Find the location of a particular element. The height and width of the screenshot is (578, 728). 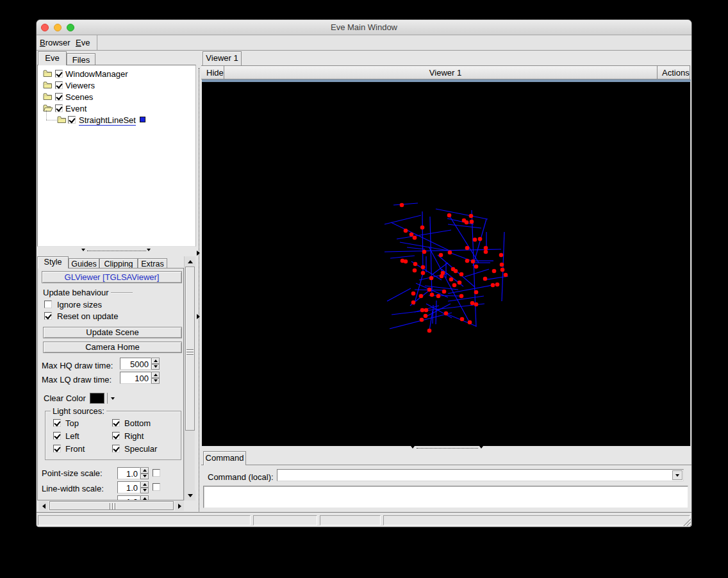

menu-eve-rest: ve is located at coordinates (86, 42).